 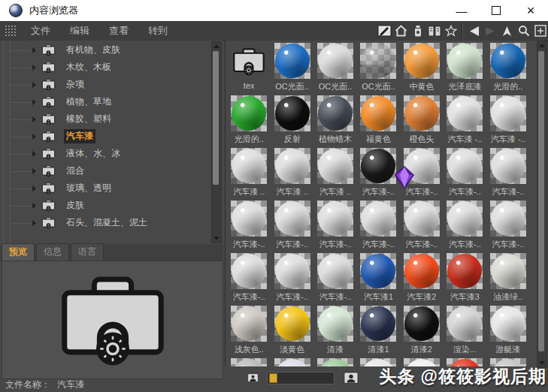 I want to click on grid-scrollbar-thumb, so click(x=541, y=201).